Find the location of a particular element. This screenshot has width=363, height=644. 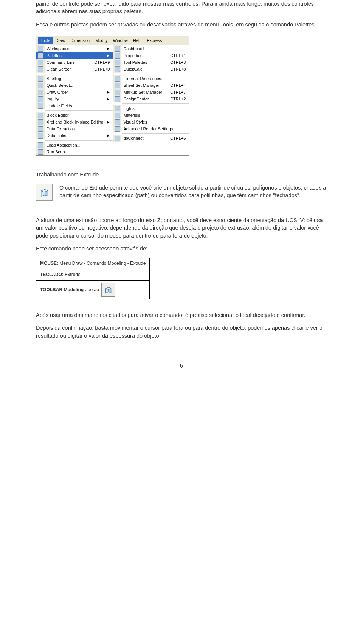

menu-item-label: Inquiry is located at coordinates (75, 99).